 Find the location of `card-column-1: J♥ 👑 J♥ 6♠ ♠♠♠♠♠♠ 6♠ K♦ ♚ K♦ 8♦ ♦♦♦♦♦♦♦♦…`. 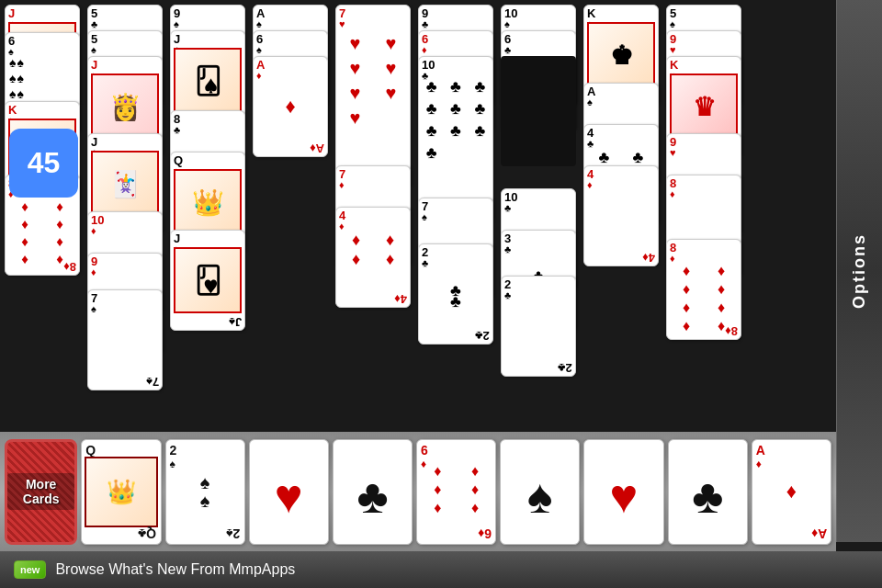

card-column-1: J♥ 👑 J♥ 6♠ ♠♠♠♠♠♠ 6♠ K♦ ♚ K♦ 8♦ ♦♦♦♦♦♦♦♦… is located at coordinates (44, 198).